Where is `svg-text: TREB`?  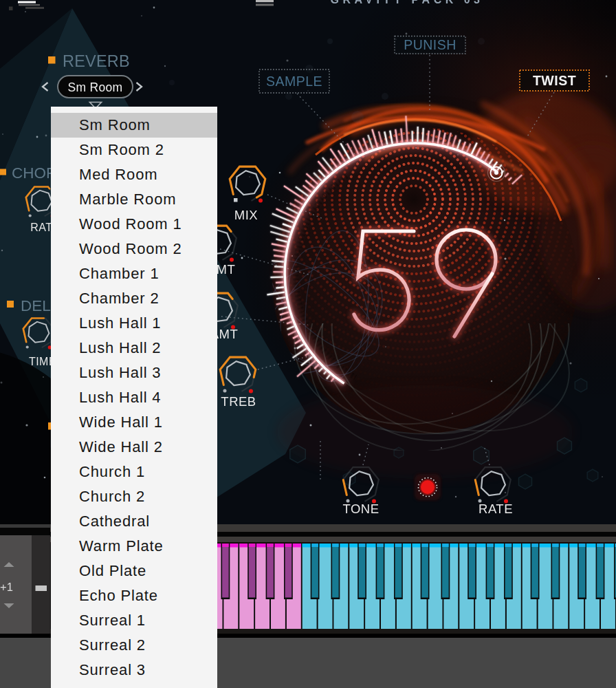 svg-text: TREB is located at coordinates (238, 402).